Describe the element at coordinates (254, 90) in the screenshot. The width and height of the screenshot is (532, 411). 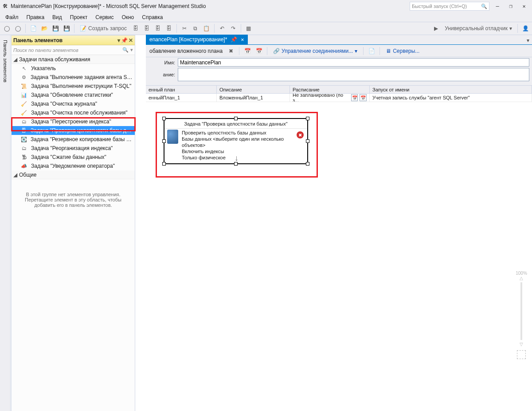
I see `col-desc: Описание` at that location.